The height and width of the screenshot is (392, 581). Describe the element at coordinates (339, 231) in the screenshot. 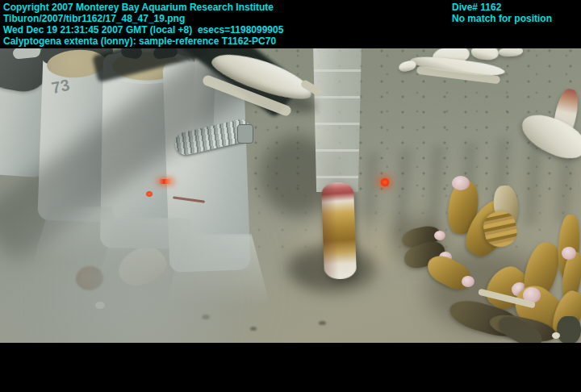

I see `standing-clam` at that location.